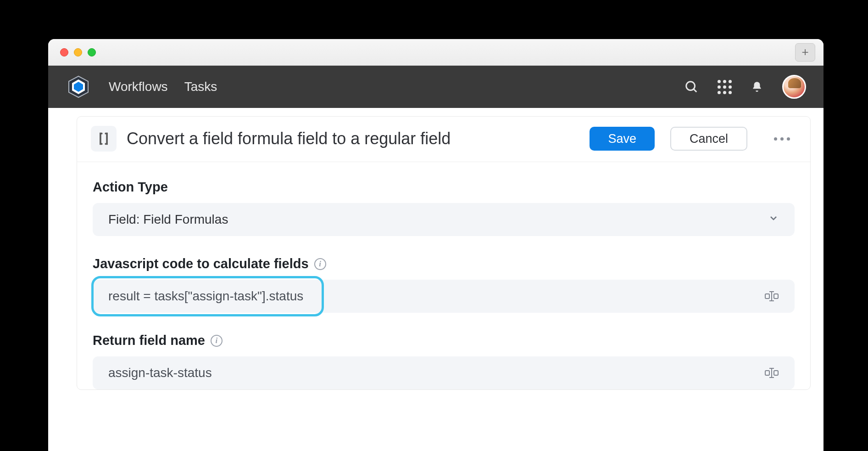  Describe the element at coordinates (709, 139) in the screenshot. I see `cancel-button: Cancel` at that location.